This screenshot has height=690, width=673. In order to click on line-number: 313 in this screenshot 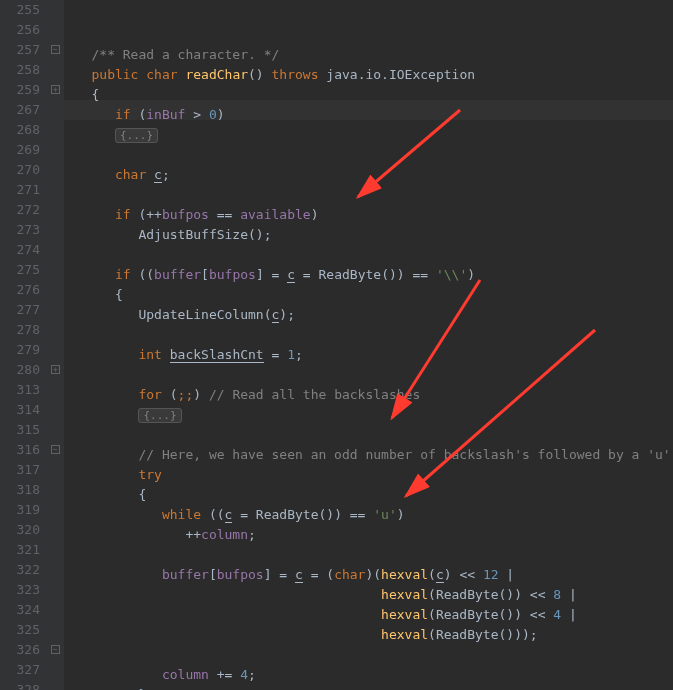, I will do `click(27, 390)`.